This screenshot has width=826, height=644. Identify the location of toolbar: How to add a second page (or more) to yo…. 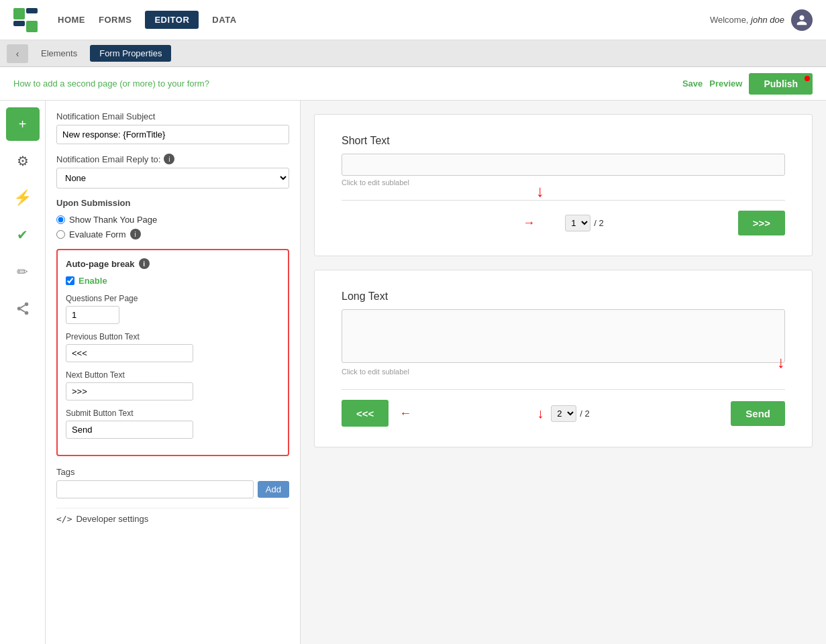
(413, 84).